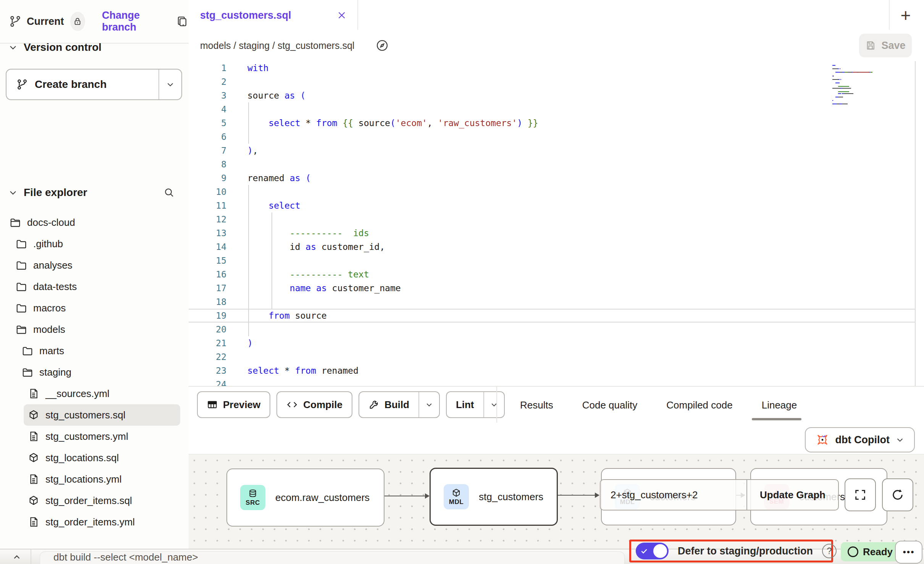 This screenshot has width=924, height=564. I want to click on line-number: 11, so click(212, 206).